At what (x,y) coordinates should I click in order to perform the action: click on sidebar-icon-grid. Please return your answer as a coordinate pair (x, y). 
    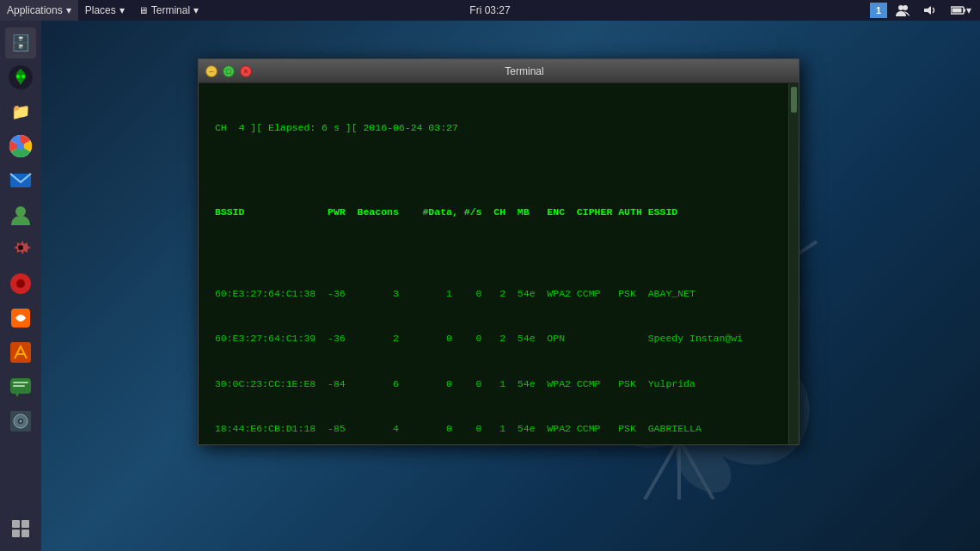
    Looking at the image, I should click on (21, 529).